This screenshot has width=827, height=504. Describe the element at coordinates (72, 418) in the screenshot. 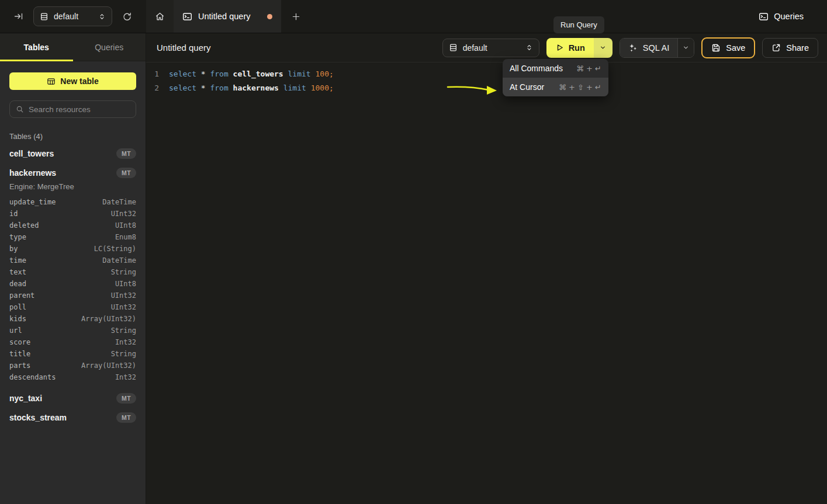

I see `table-list-item: stocks_stream MT` at that location.